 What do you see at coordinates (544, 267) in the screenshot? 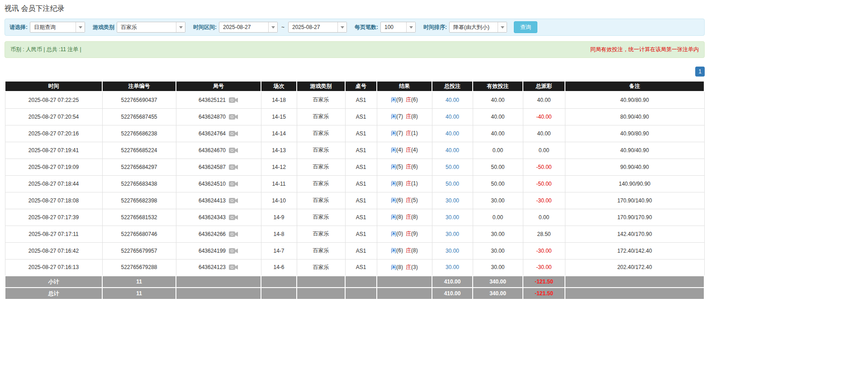
I see `cell-payout: -30.00` at bounding box center [544, 267].